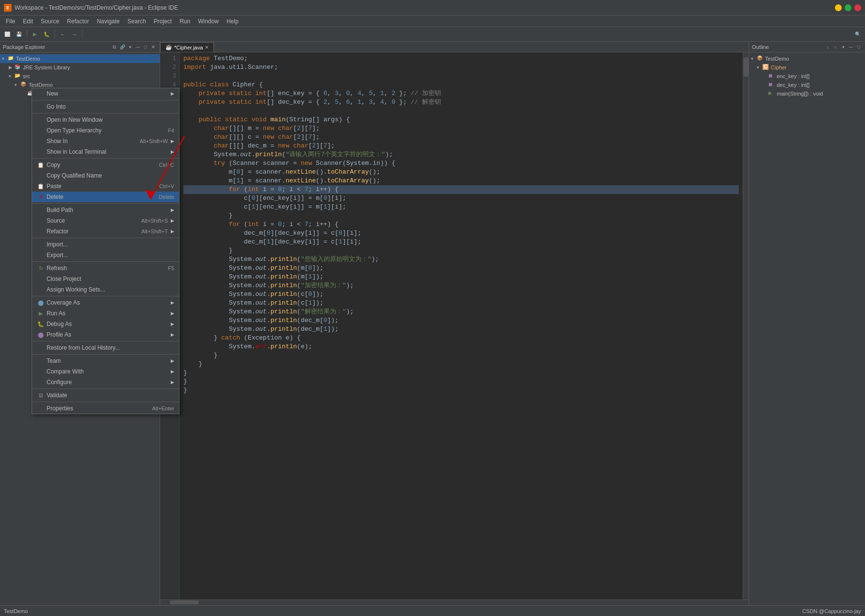 This screenshot has width=865, height=616. What do you see at coordinates (461, 321) in the screenshot?
I see `code-line-31: System.out.println(dec_m[0]);` at bounding box center [461, 321].